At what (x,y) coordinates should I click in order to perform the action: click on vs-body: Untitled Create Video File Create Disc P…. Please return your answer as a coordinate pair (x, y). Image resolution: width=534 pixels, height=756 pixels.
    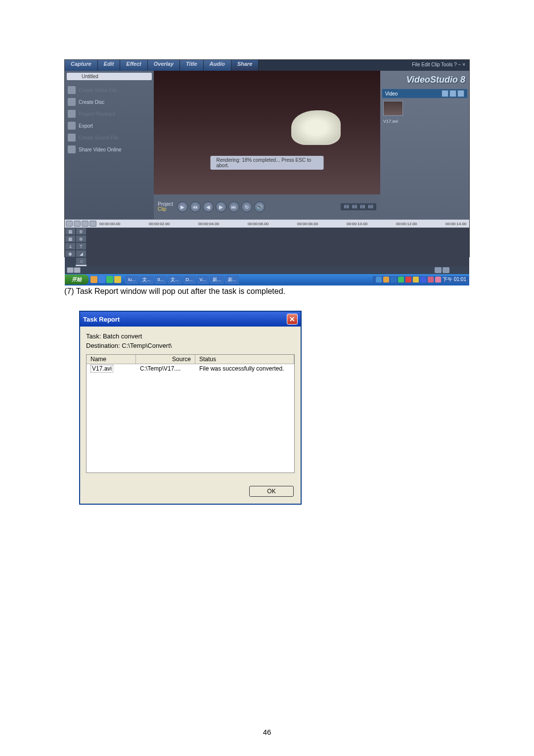
    Looking at the image, I should click on (267, 145).